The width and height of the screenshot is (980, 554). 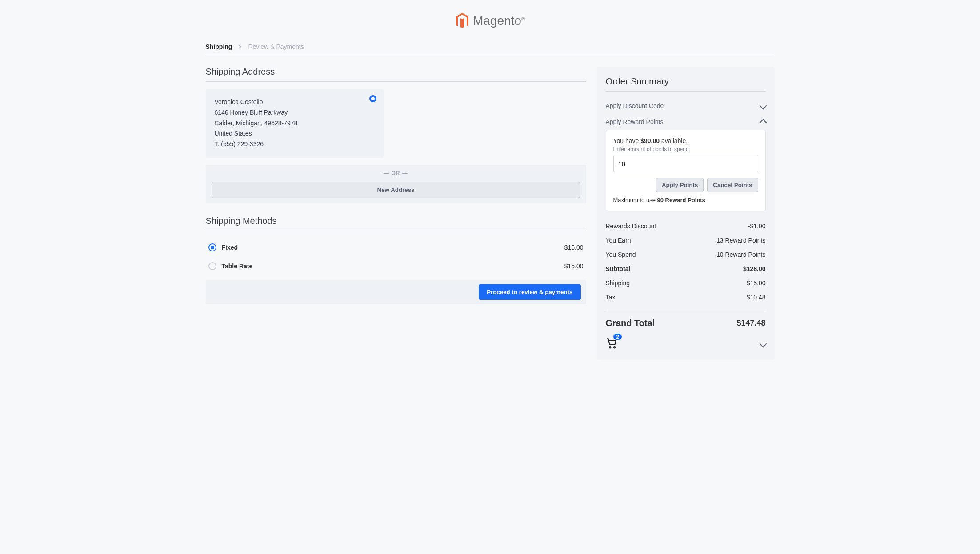 What do you see at coordinates (530, 292) in the screenshot?
I see `proceed-button: Proceed to review & payments` at bounding box center [530, 292].